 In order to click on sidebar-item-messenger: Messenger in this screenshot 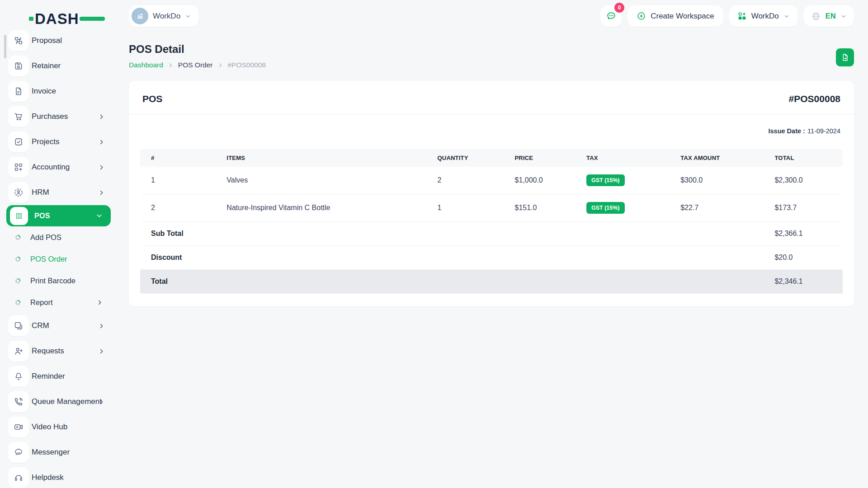, I will do `click(58, 452)`.